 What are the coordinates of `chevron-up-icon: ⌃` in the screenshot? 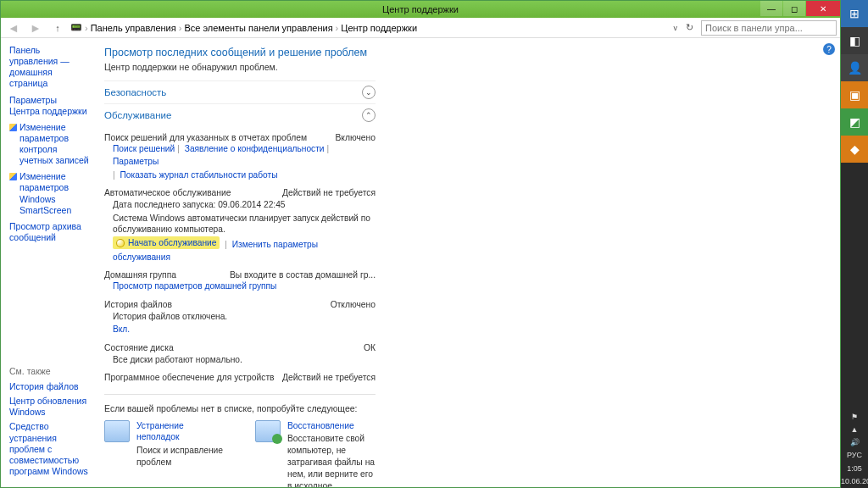 It's located at (369, 115).